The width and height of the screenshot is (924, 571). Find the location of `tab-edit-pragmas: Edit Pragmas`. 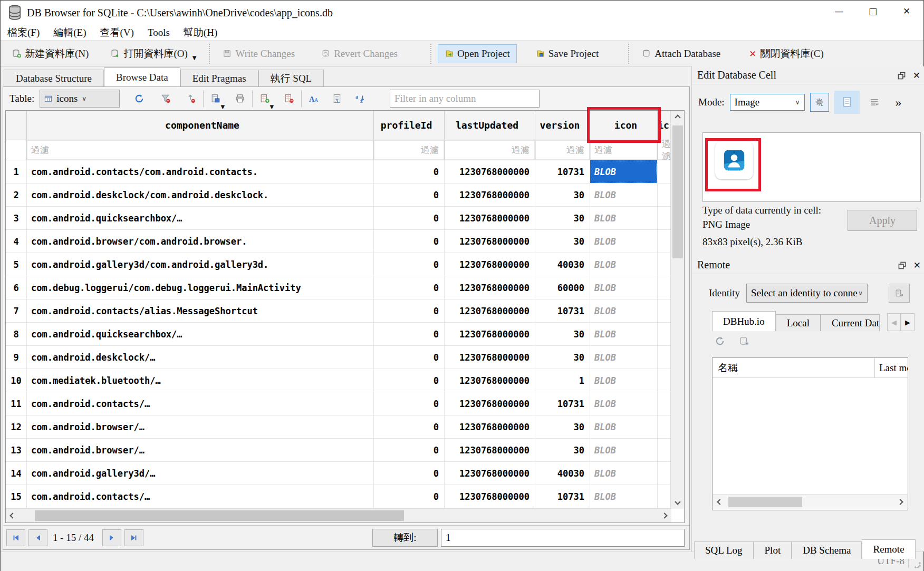

tab-edit-pragmas: Edit Pragmas is located at coordinates (219, 78).